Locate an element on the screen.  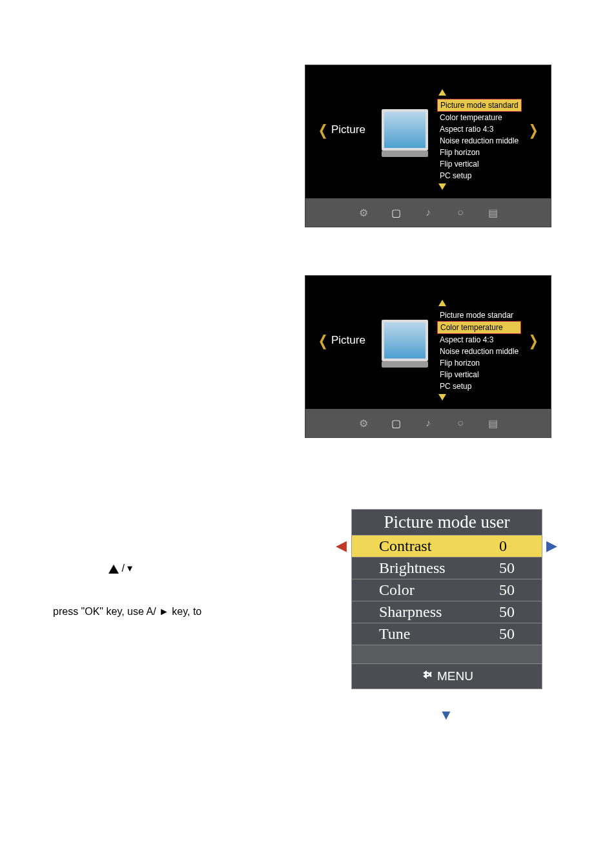
picture-mode-user-panel: Picture mode user Contrast0 Brightness50… is located at coordinates (447, 599).